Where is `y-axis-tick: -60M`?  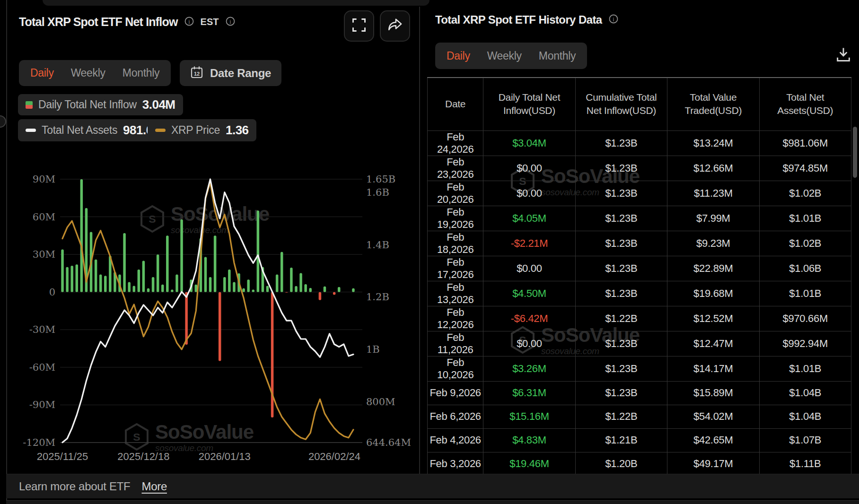
y-axis-tick: -60M is located at coordinates (43, 367).